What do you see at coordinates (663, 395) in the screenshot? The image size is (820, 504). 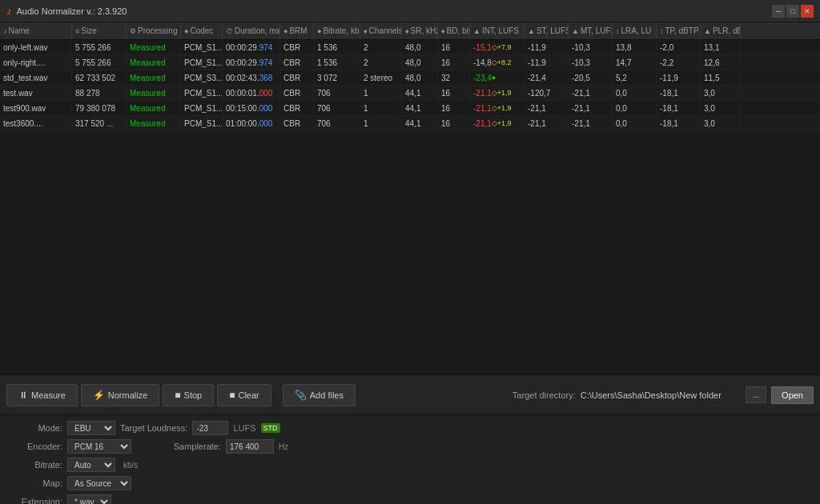 I see `target-area: Target directory: C:\Users\Sasha\Desktop…` at bounding box center [663, 395].